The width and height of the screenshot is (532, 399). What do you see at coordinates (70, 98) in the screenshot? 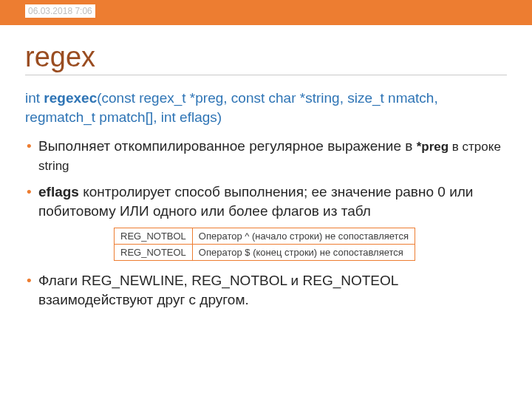
I see `sig-name: regexec` at bounding box center [70, 98].